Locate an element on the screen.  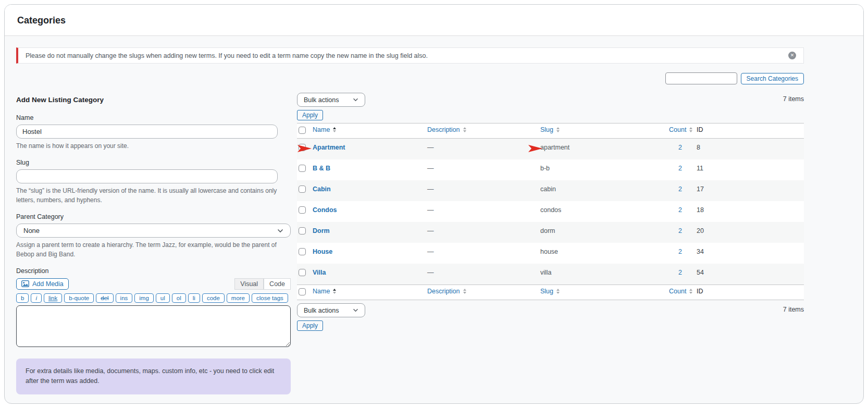
slug-cell: cabin is located at coordinates (604, 189).